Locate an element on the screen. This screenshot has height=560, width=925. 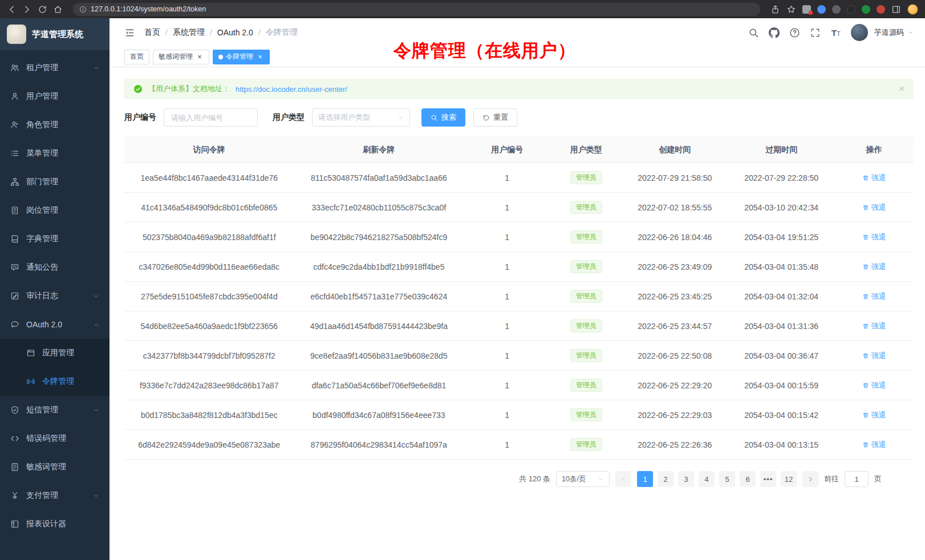
next-page-button is located at coordinates (810, 479).